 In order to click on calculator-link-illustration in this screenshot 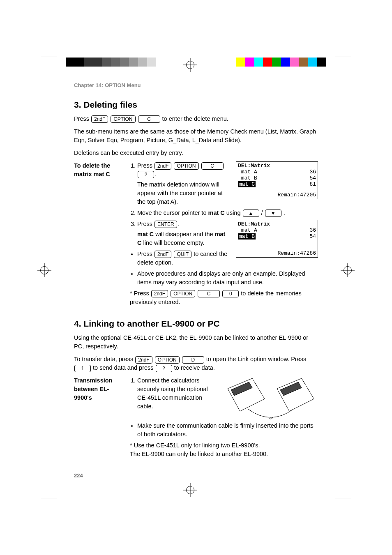, I will do `click(271, 399)`.